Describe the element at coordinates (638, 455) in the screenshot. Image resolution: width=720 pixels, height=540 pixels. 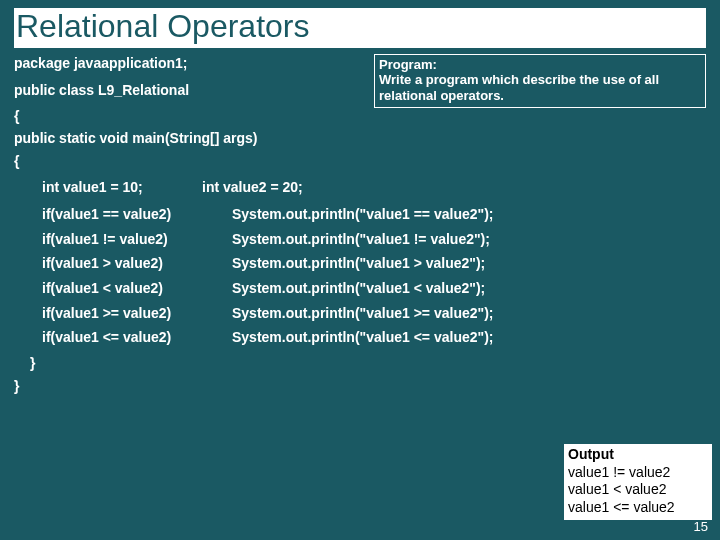
I see `output-heading: Output` at that location.